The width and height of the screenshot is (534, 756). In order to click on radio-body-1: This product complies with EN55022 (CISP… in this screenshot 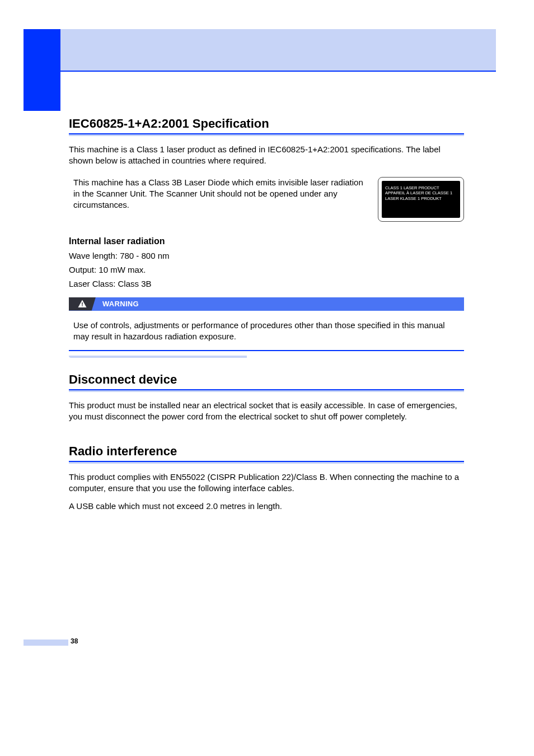, I will do `click(266, 483)`.